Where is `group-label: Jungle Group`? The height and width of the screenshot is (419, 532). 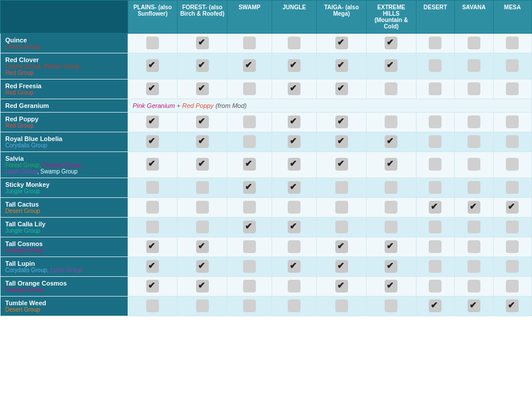
group-label: Jungle Group is located at coordinates (64, 231).